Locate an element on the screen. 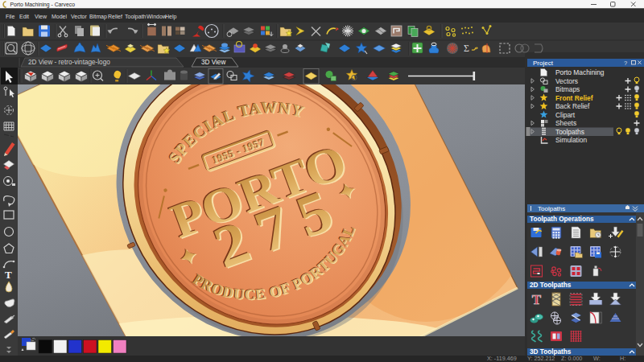 The width and height of the screenshot is (644, 362). svg-text: Help is located at coordinates (171, 17).